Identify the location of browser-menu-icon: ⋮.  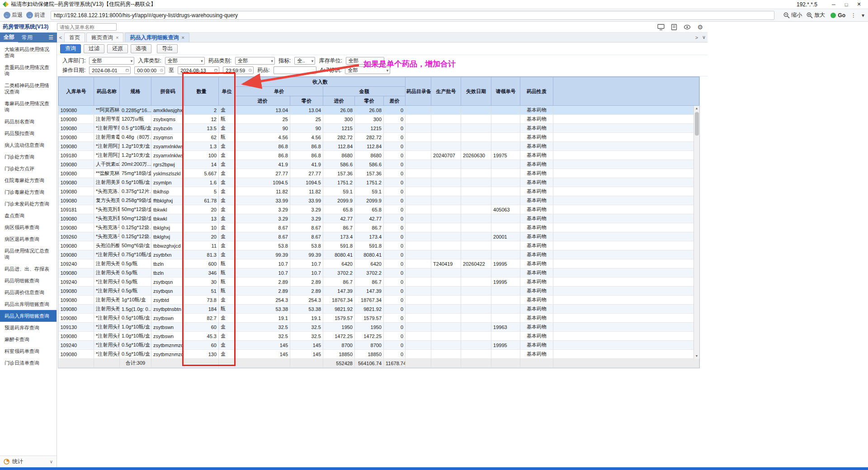
(854, 15).